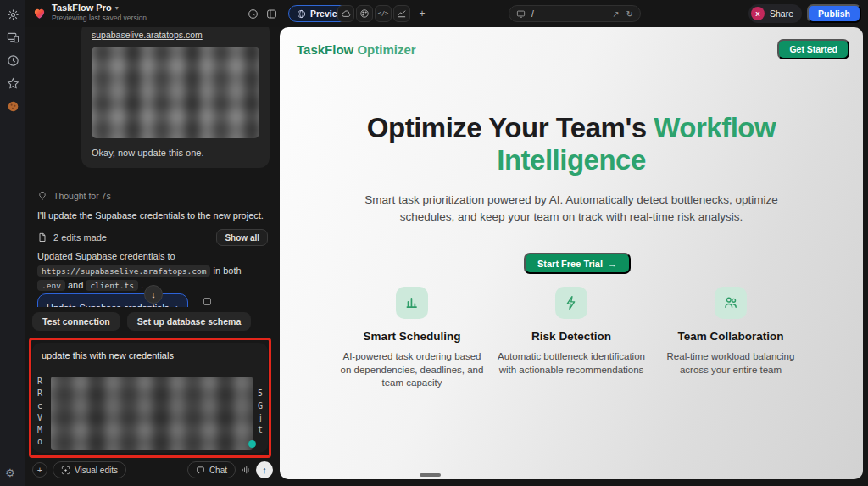  I want to click on thought-label: Thought for 7s, so click(82, 196).